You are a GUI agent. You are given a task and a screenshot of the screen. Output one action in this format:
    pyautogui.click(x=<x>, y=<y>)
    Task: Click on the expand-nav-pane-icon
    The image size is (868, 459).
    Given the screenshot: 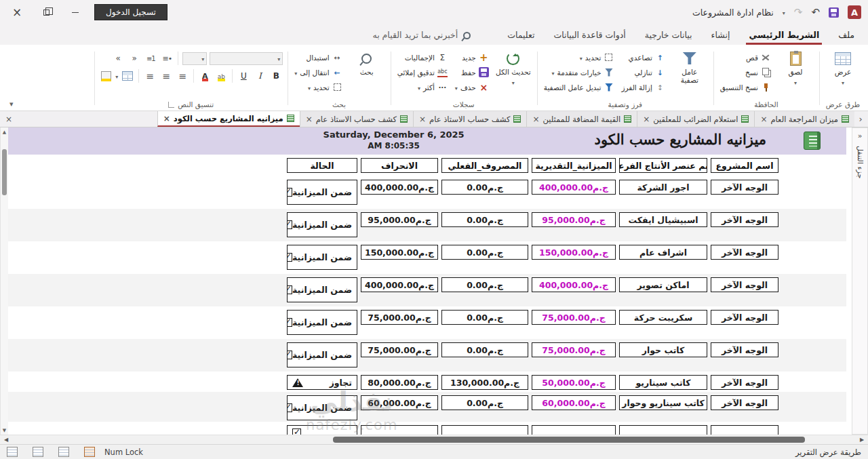 What is the action you would take?
    pyautogui.click(x=860, y=136)
    